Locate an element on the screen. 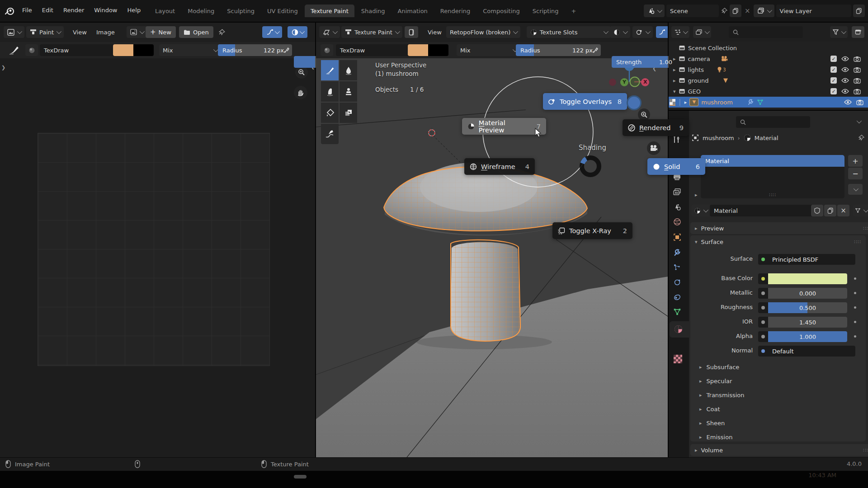  tab-particles is located at coordinates (677, 267).